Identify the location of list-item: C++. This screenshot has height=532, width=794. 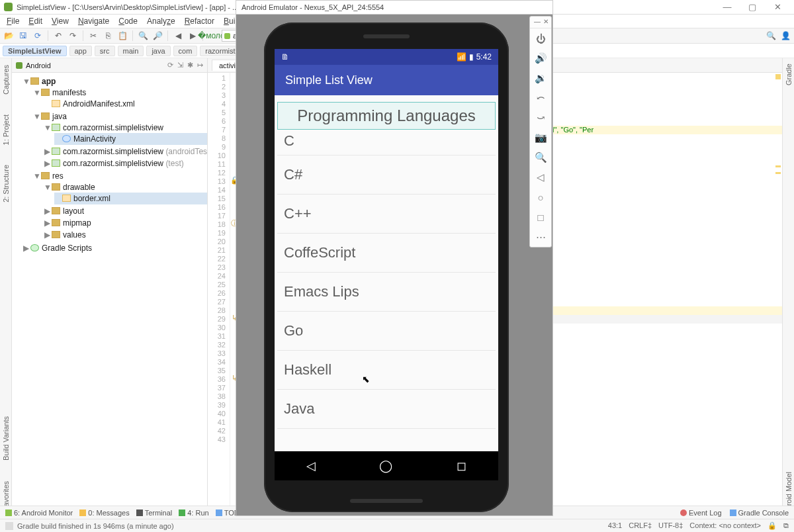
(386, 214).